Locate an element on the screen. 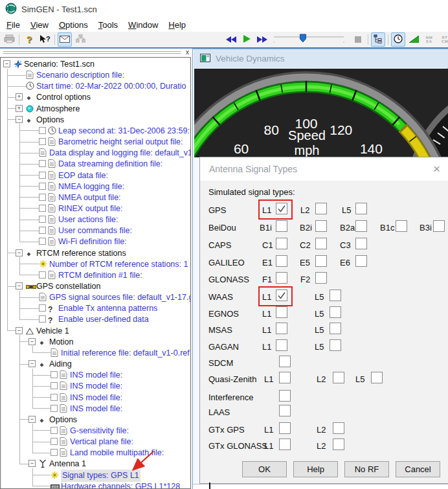 This screenshot has height=489, width=448. caps-c1-checkbox is located at coordinates (282, 244).